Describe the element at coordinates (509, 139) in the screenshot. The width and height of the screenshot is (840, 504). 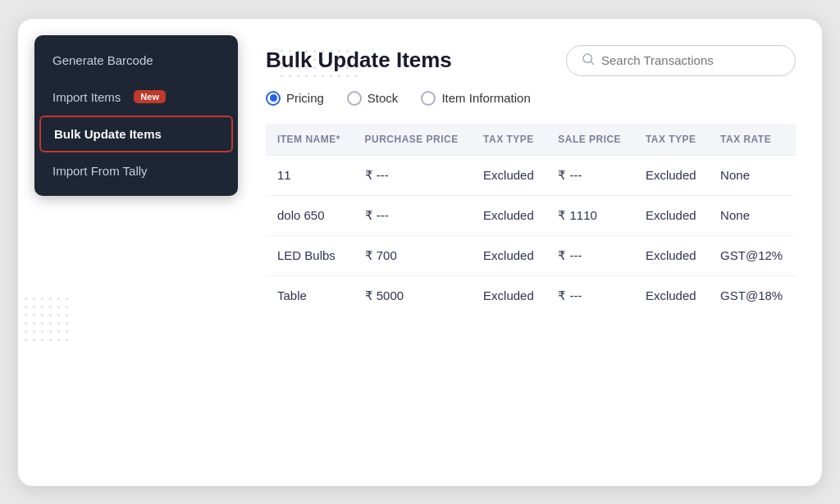
I see `col-header-purchase-tax-type: TAX TYPE` at that location.